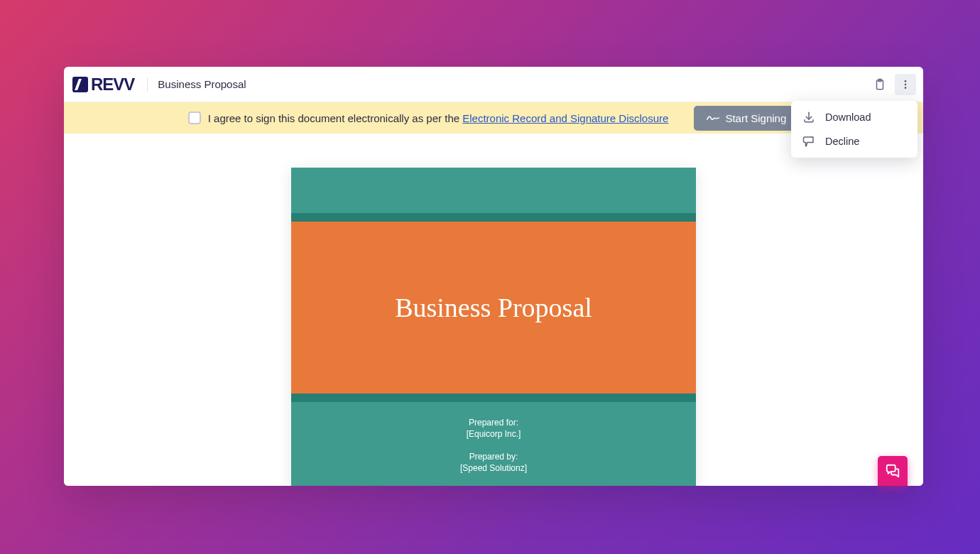 Image resolution: width=980 pixels, height=554 pixels. Describe the element at coordinates (494, 434) in the screenshot. I see `prepared-for-value: [Equicorp Inc.]` at that location.